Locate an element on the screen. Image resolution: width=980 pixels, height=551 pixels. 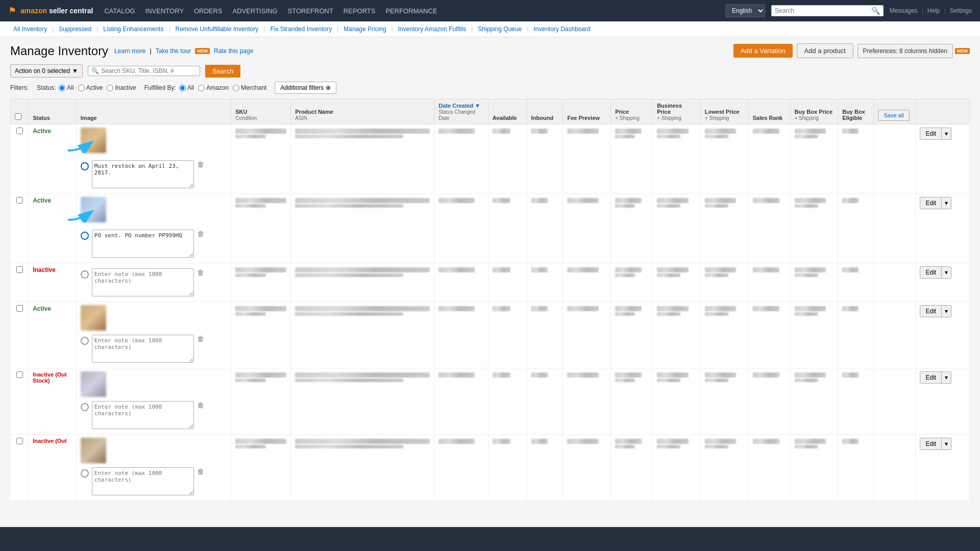
row2-arrow is located at coordinates (81, 213).